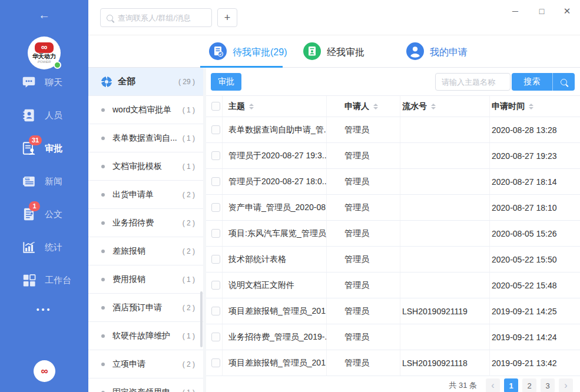 The image size is (580, 392). What do you see at coordinates (274, 207) in the screenshot?
I see `row-subject: 资产申请_管理员_2020-08...` at bounding box center [274, 207].